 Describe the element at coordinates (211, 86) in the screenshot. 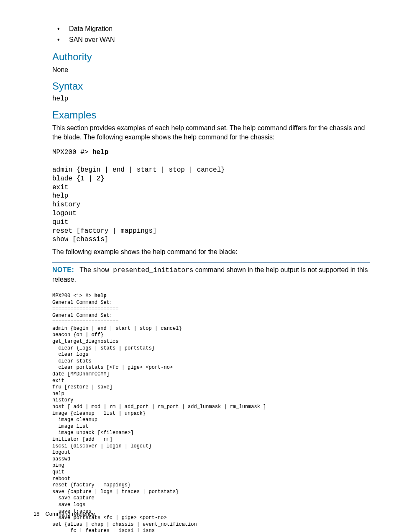

I see `section-heading-syntax: Syntax` at that location.